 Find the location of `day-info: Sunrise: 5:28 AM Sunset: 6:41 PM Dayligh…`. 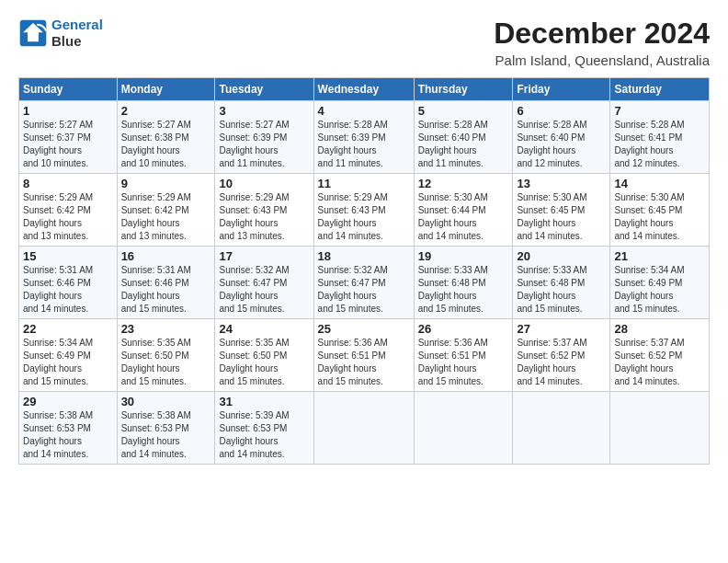

day-info: Sunrise: 5:28 AM Sunset: 6:41 PM Dayligh… is located at coordinates (660, 144).